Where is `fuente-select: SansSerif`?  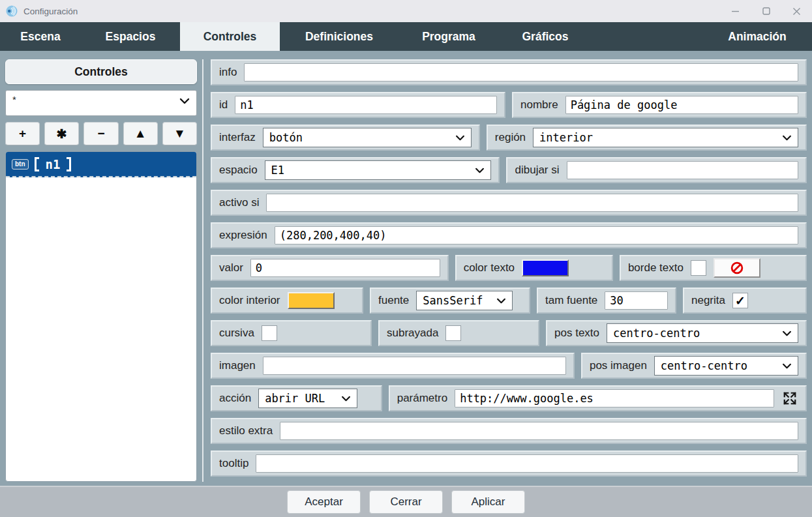
fuente-select: SansSerif is located at coordinates (464, 301).